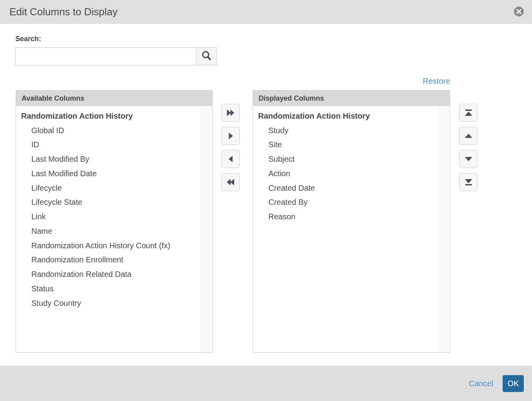 The image size is (532, 401). What do you see at coordinates (230, 159) in the screenshot?
I see `move-left-button` at bounding box center [230, 159].